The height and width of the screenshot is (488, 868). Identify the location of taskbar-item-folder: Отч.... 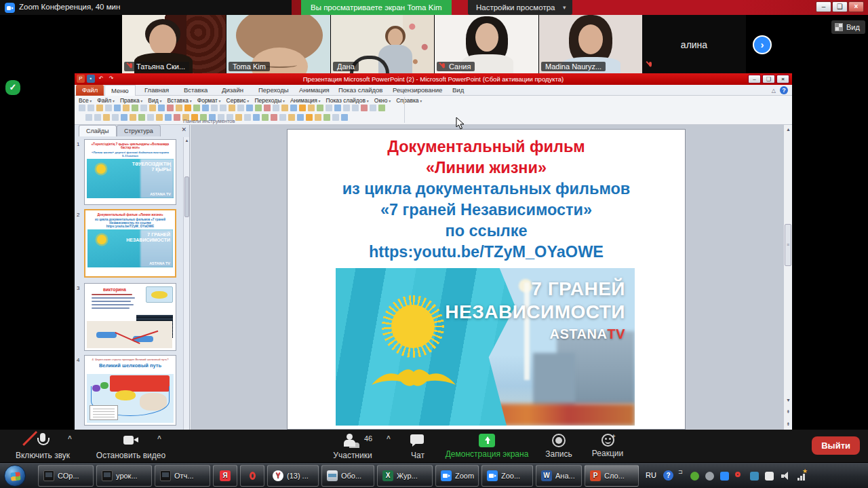
(182, 476).